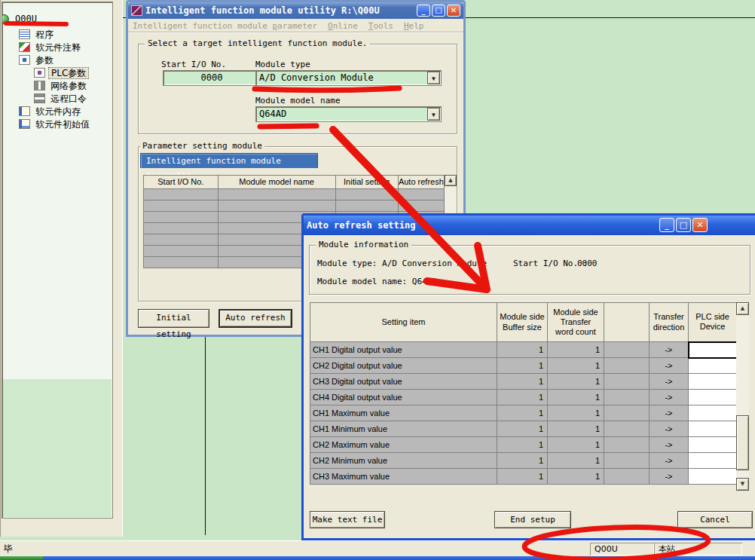 The height and width of the screenshot is (560, 755). What do you see at coordinates (404, 430) in the screenshot?
I see `setting-item-cell: CH1 Minimum value` at bounding box center [404, 430].